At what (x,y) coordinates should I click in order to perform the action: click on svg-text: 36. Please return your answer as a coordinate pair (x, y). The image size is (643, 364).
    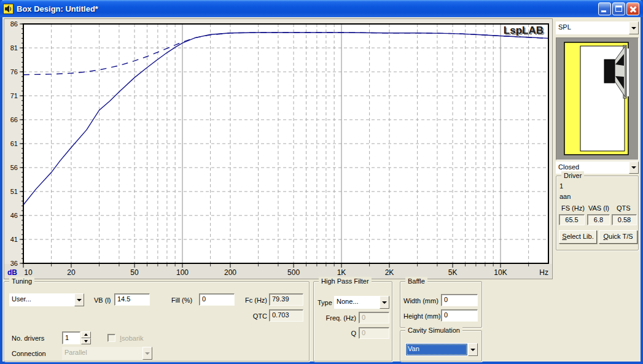
    Looking at the image, I should click on (14, 263).